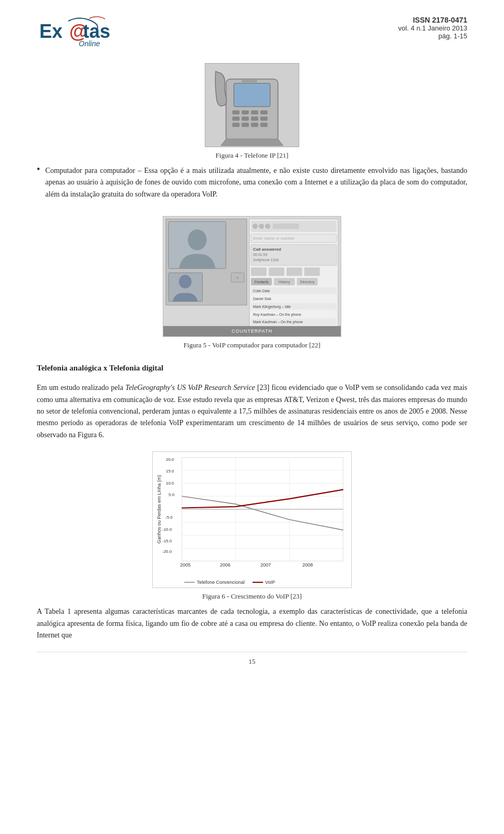 This screenshot has height=834, width=504. I want to click on svg-text: Ex, so click(51, 32).